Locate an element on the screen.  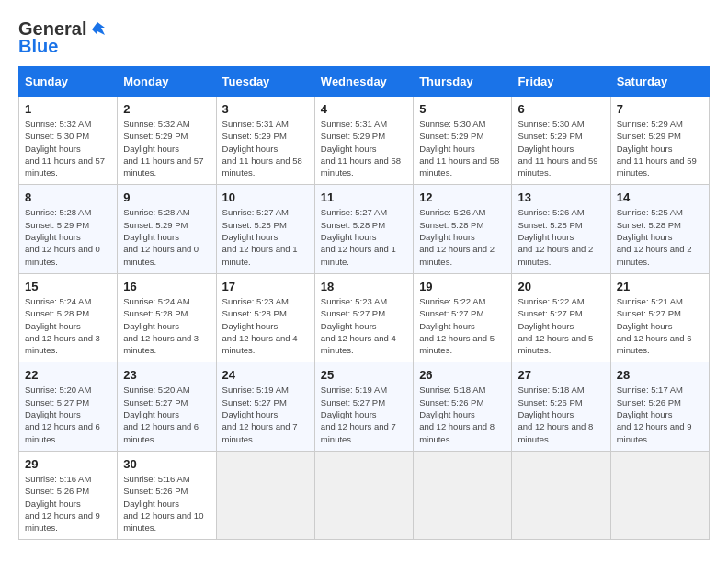
day-number: 23 is located at coordinates (166, 375).